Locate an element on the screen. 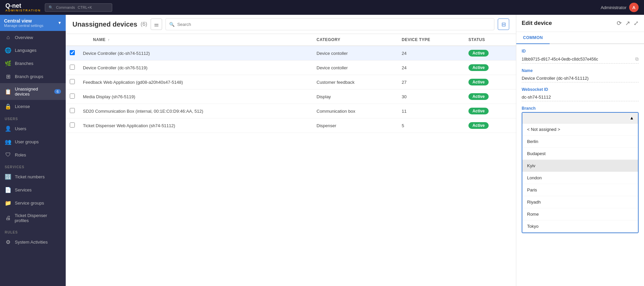  row-name: Feedback Web Application (gd08-a20h40s47… is located at coordinates (195, 82).